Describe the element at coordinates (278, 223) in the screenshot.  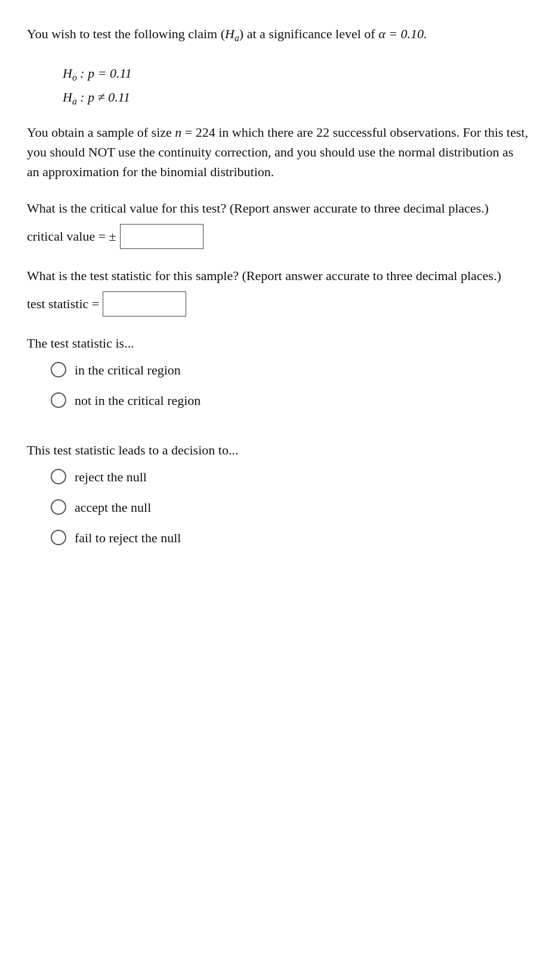
I see `critical-value-section: What is the critical value for this test…` at that location.